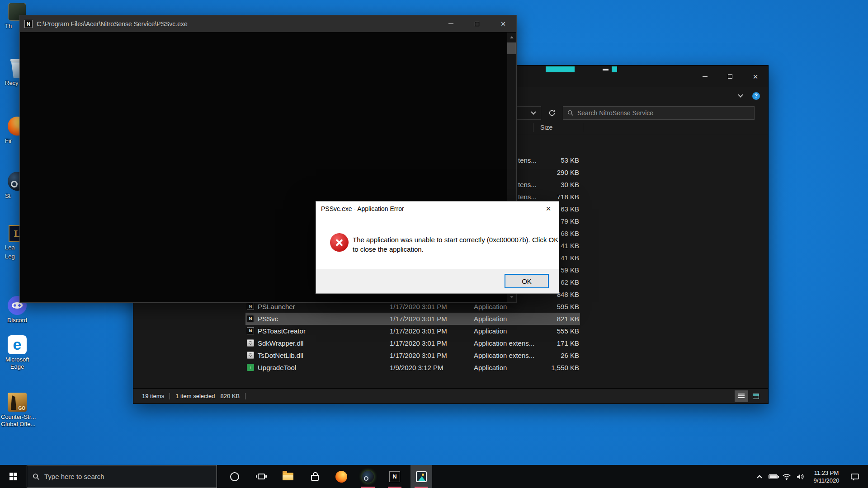  What do you see at coordinates (503, 23) in the screenshot?
I see `console-close-button: ×` at bounding box center [503, 23].